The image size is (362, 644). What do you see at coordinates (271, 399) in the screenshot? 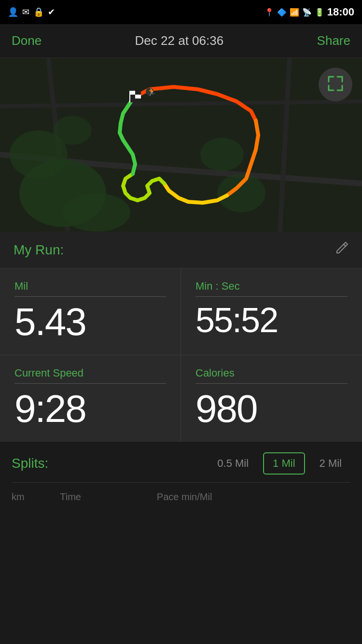
I see `stat-calories: Calories 980` at bounding box center [271, 399].